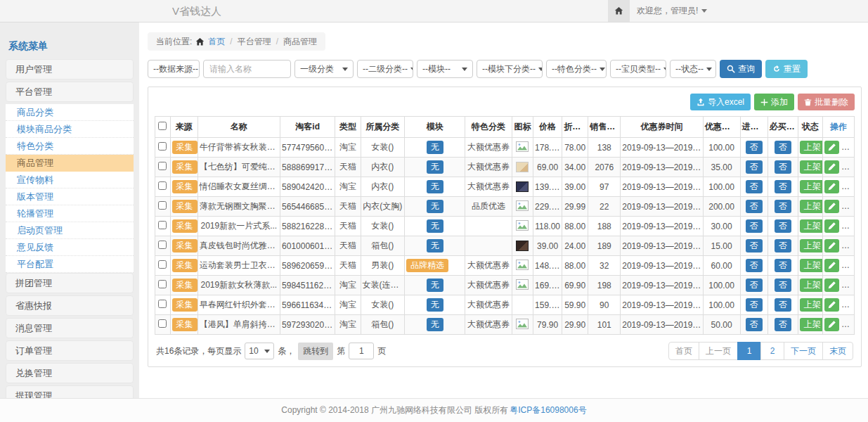 This screenshot has width=868, height=422. Describe the element at coordinates (70, 214) in the screenshot. I see `sidebar-item-轮播管理: 轮播管理` at that location.